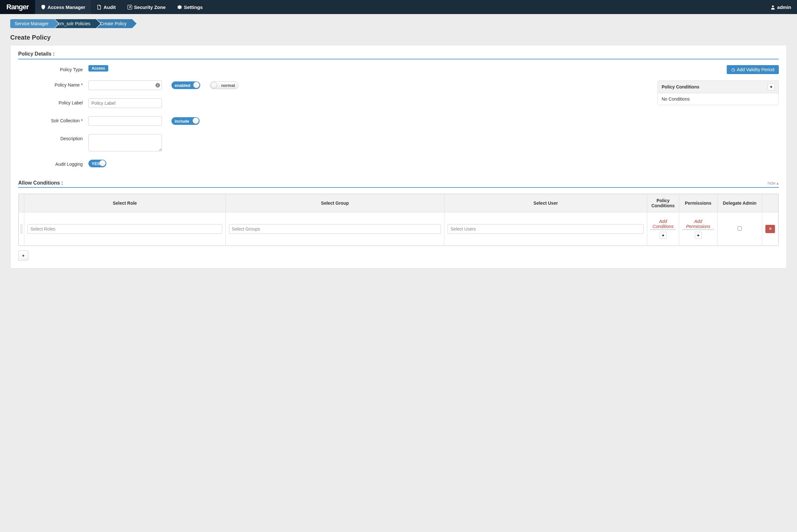  I want to click on policy-conditions-body: No Conditions, so click(718, 99).